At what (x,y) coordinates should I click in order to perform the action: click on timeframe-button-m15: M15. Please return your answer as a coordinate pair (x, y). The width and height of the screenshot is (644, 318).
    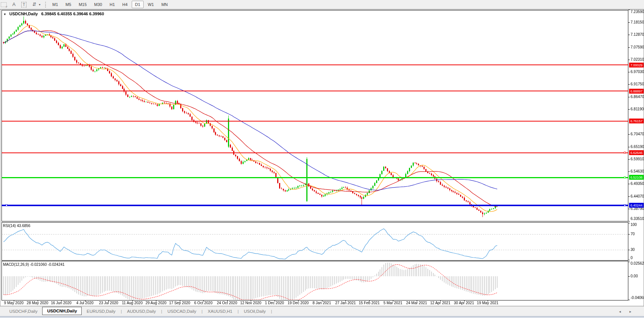
    Looking at the image, I should click on (83, 4).